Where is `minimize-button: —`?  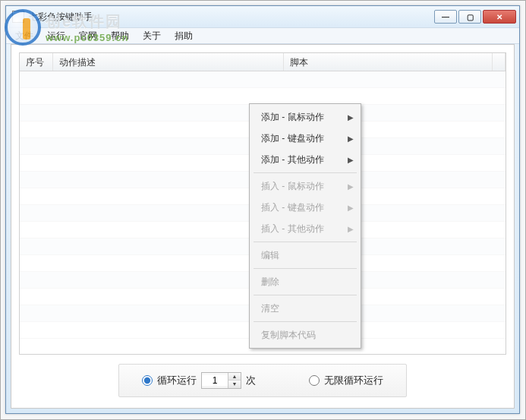 minimize-button: — is located at coordinates (446, 17).